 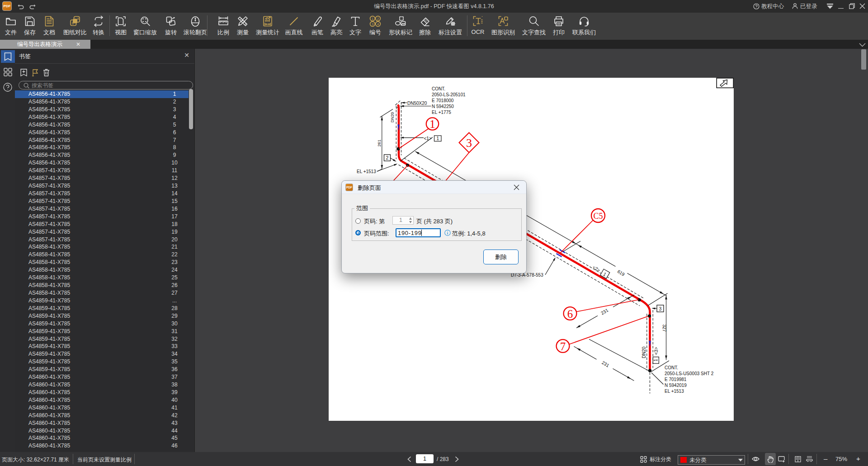 I want to click on svg-text: A, so click(x=79, y=19).